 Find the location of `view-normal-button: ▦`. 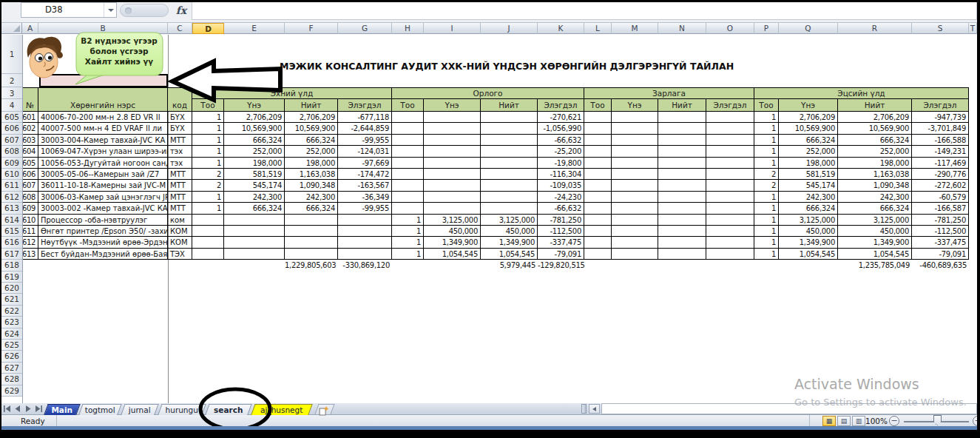

view-normal-button: ▦ is located at coordinates (829, 421).